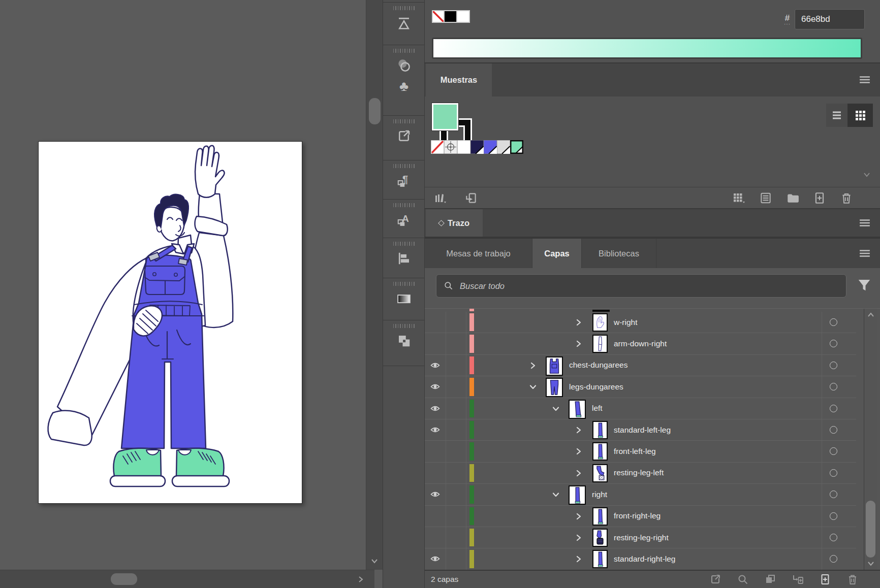 This screenshot has width=880, height=588. I want to click on layer-name: arm-down-right, so click(640, 343).